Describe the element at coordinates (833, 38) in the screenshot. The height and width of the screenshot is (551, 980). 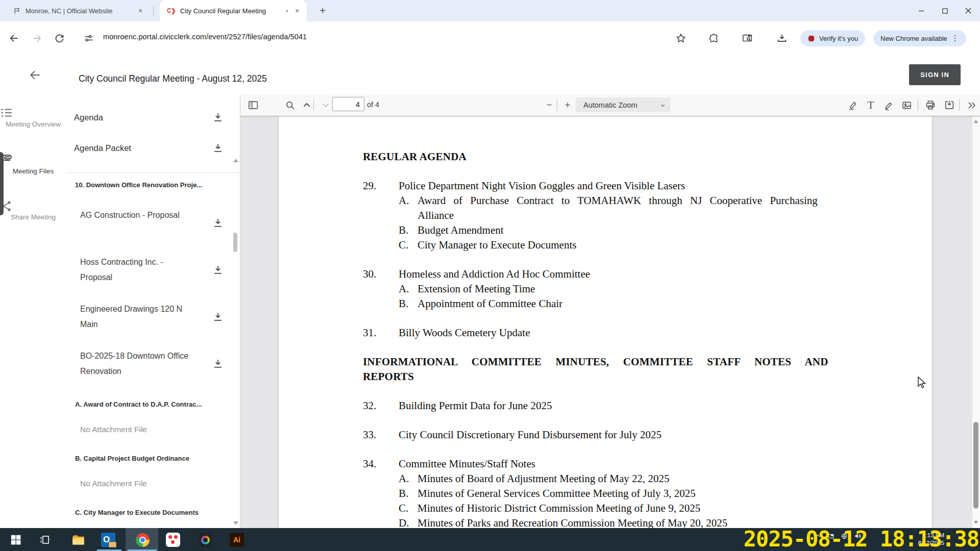
I see `verify-its-you-chip: Verify it's you` at that location.